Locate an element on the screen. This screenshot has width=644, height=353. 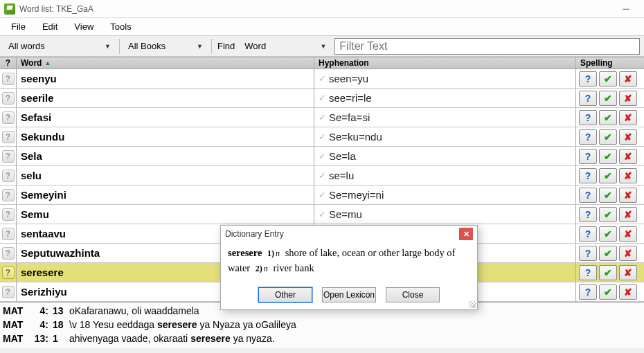
ref-verse: 18 is located at coordinates (59, 325).